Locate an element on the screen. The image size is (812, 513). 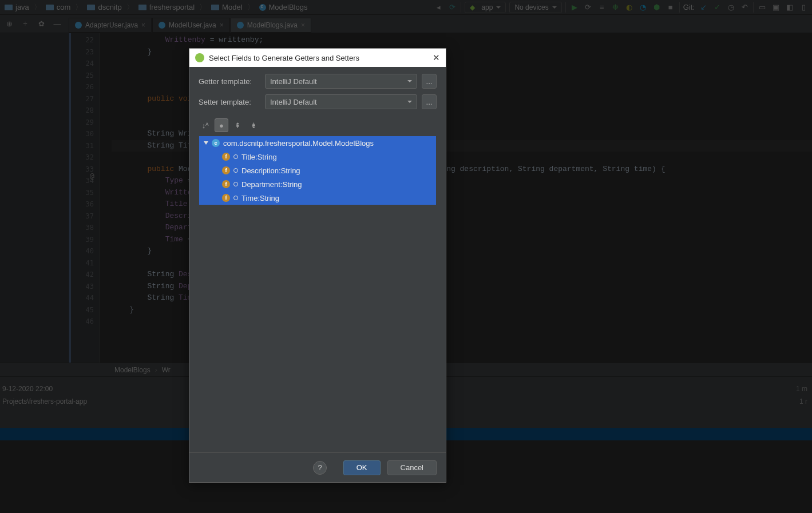
tree-field-node: f Description:String is located at coordinates (318, 170).